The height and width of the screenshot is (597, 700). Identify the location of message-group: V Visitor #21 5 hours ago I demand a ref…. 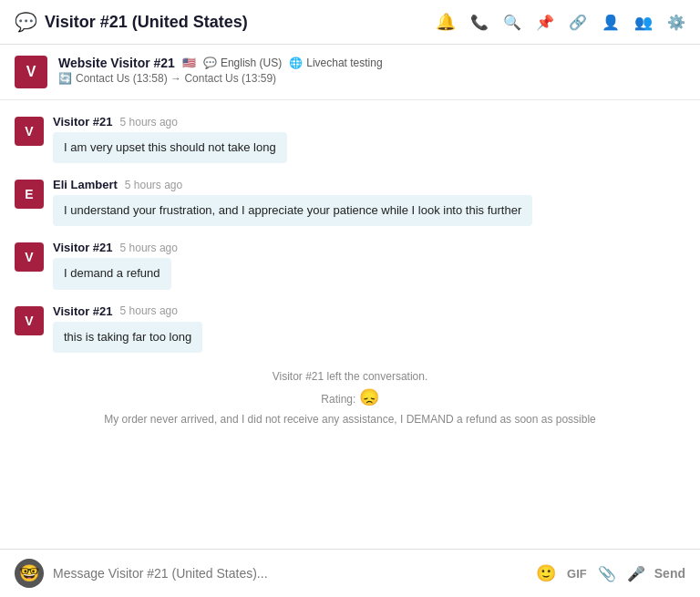
(350, 264).